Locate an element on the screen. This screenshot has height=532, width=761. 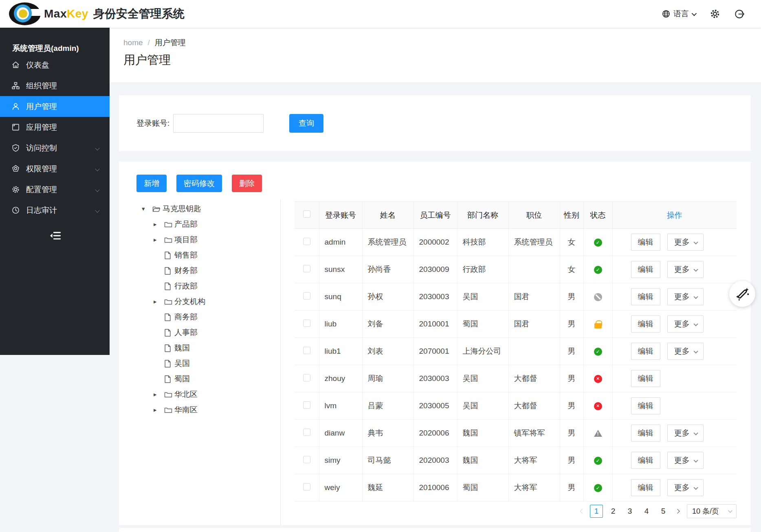
tree-item: 行政部 is located at coordinates (200, 286).